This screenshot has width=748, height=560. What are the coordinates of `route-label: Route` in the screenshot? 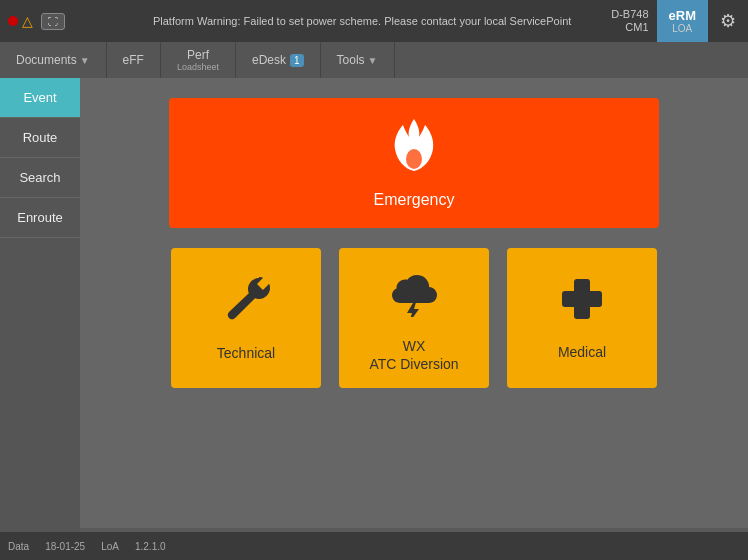 It's located at (40, 138).